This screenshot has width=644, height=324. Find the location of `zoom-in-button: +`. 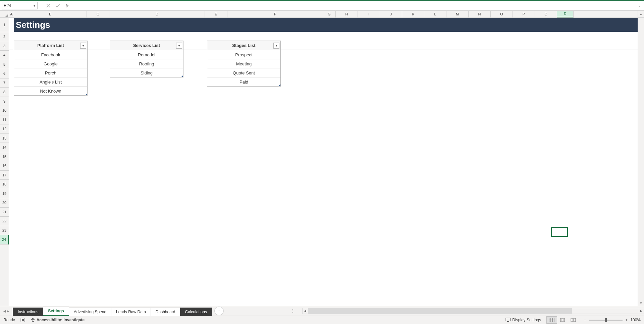

zoom-in-button: + is located at coordinates (627, 320).